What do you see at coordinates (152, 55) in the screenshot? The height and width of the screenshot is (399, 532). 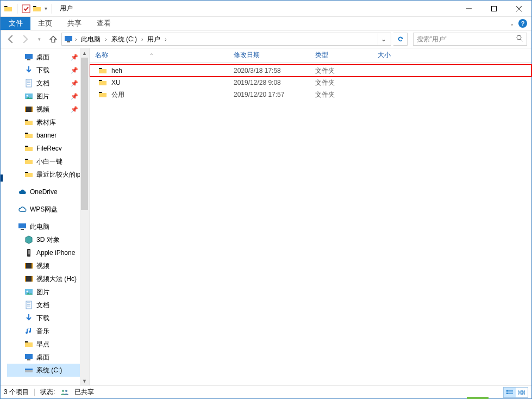 I see `sort-indicator: ⌃` at bounding box center [152, 55].